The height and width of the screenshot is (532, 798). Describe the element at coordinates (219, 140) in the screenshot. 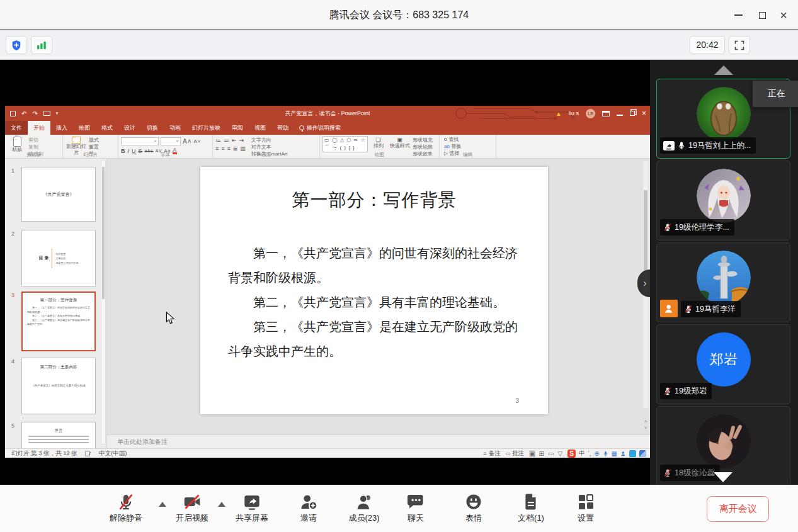

I see `bullets-icon: ≔` at that location.